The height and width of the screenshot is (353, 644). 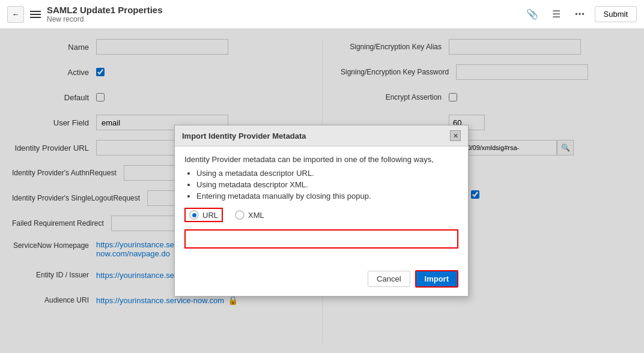 What do you see at coordinates (210, 215) in the screenshot?
I see `url-radio-label: URL` at bounding box center [210, 215].